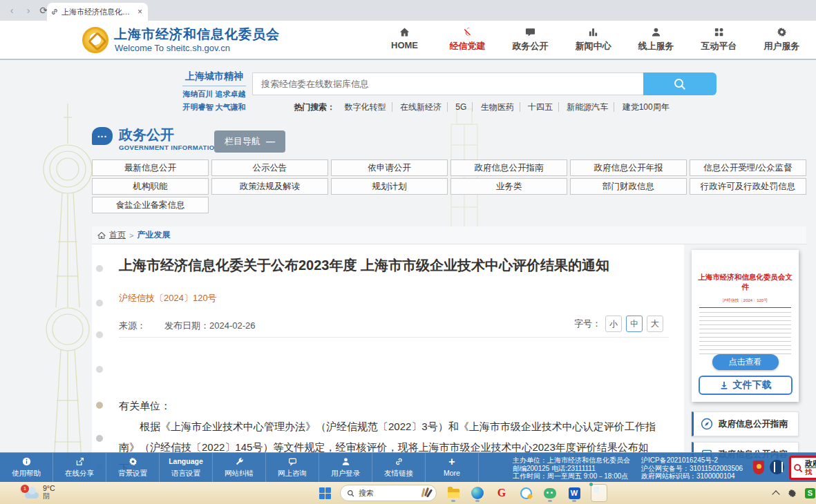  What do you see at coordinates (593, 39) in the screenshot?
I see `nav-item-news: 新闻中心` at bounding box center [593, 39].